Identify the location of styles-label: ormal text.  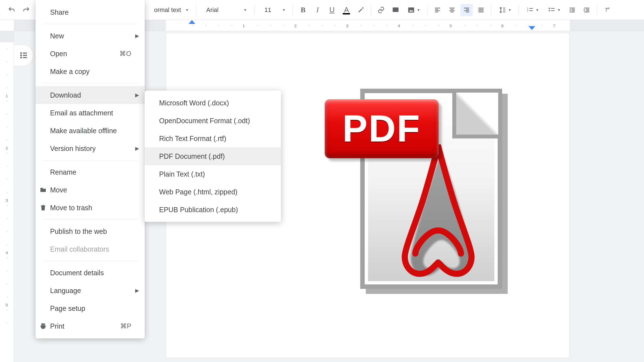
(167, 10).